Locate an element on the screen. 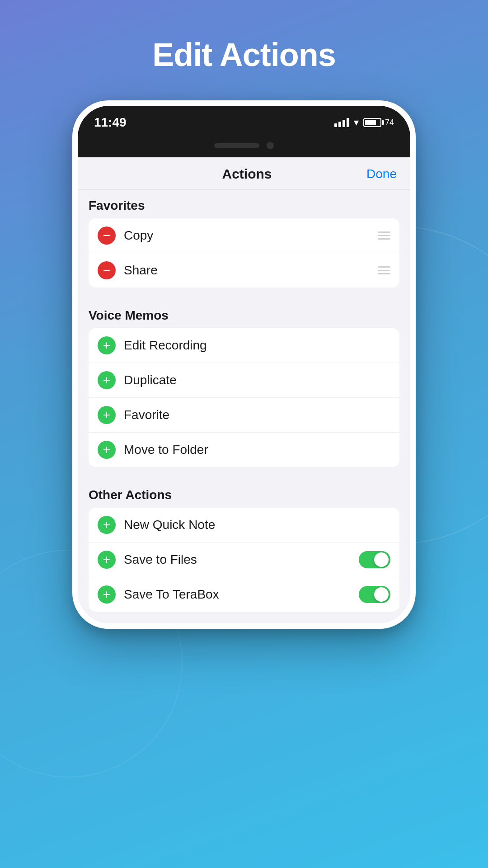  battery-percent: 74 is located at coordinates (389, 123).